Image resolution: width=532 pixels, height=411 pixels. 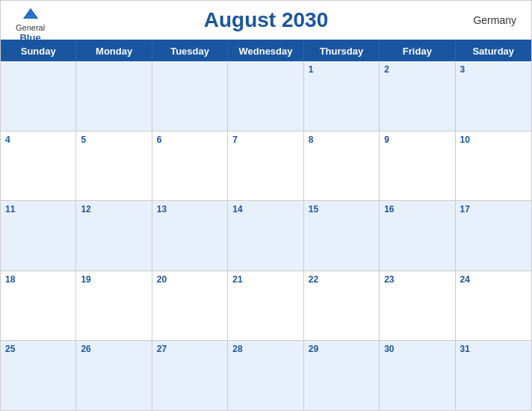 I want to click on day-number: 26, so click(x=114, y=349).